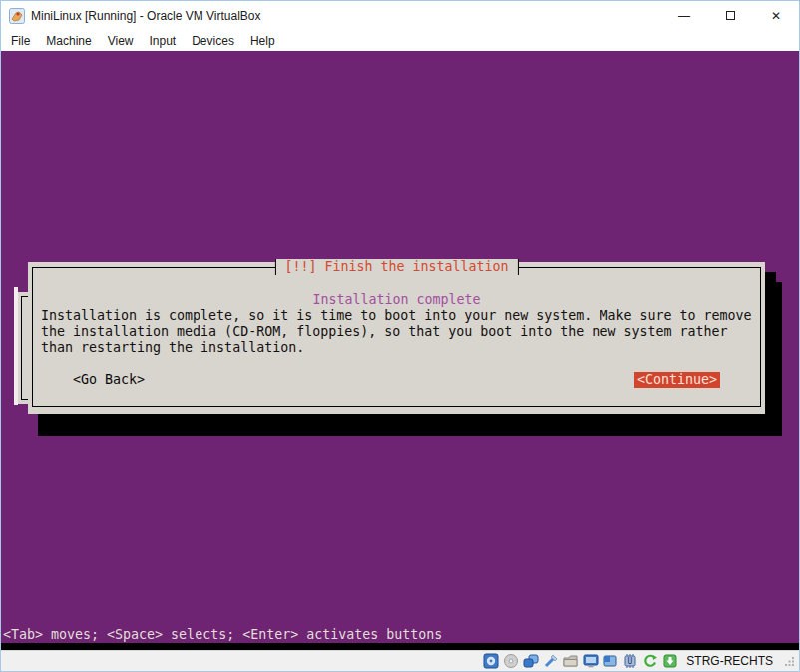 This screenshot has width=800, height=672. I want to click on window-title: MiniLinux [Running] - Oracle VM VirtualB…, so click(346, 16).